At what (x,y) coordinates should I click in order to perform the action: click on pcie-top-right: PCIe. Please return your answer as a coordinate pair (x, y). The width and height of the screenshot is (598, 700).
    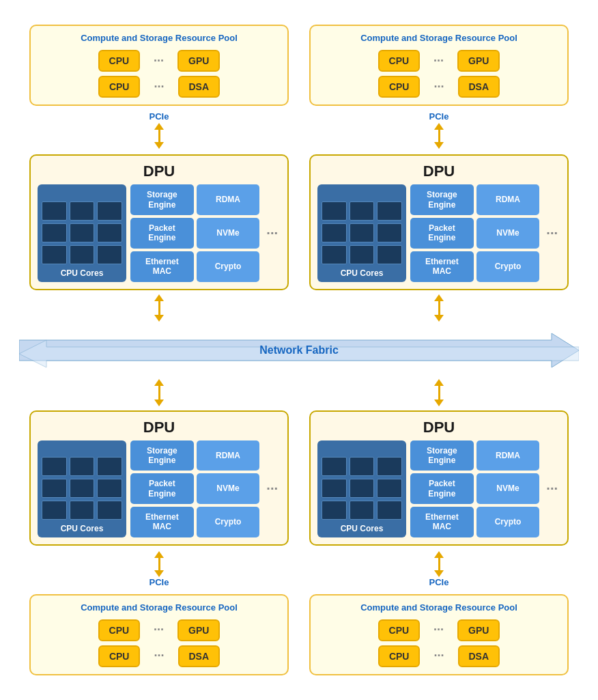
    Looking at the image, I should click on (439, 130).